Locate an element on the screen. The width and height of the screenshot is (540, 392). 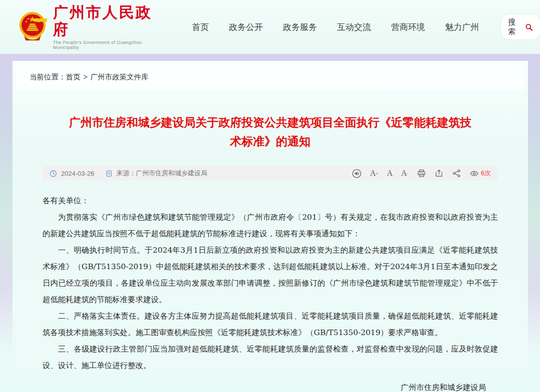
export-button is located at coordinates (439, 173).